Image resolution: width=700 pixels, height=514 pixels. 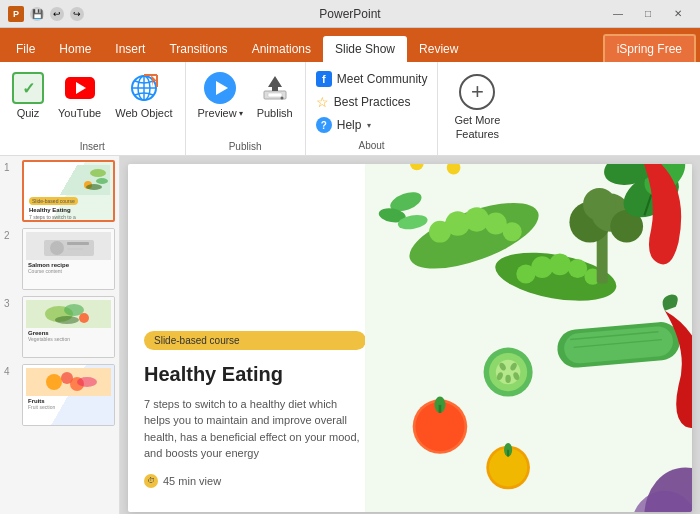 What do you see at coordinates (198, 49) in the screenshot?
I see `tab-transitions: Transitions` at bounding box center [198, 49].